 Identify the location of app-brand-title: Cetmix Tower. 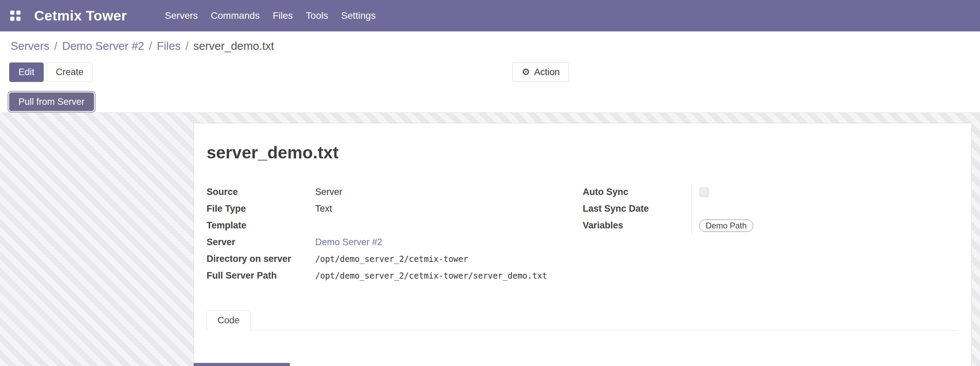
(81, 16).